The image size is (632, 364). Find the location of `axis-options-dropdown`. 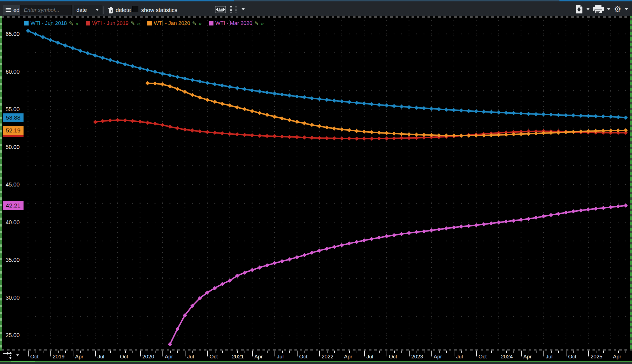

axis-options-dropdown is located at coordinates (18, 355).